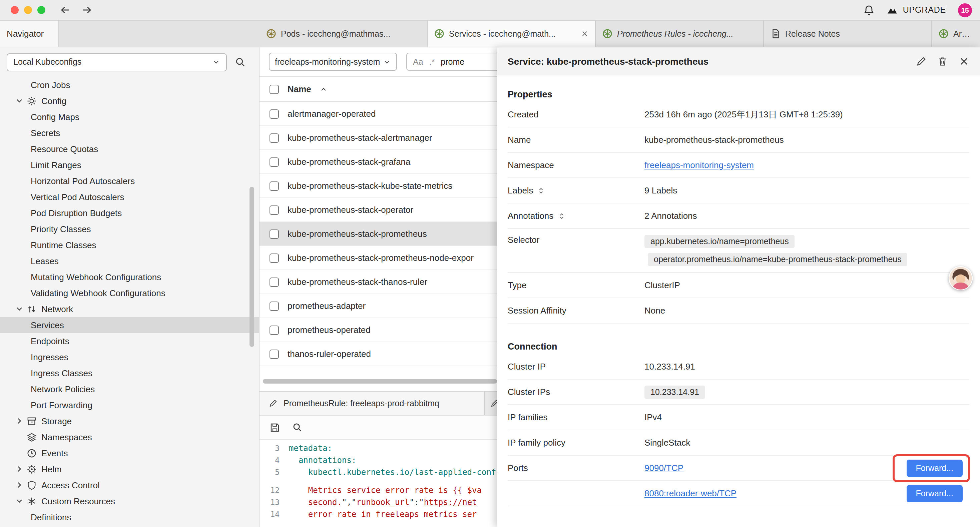  I want to click on sidebar-item: Leases, so click(129, 261).